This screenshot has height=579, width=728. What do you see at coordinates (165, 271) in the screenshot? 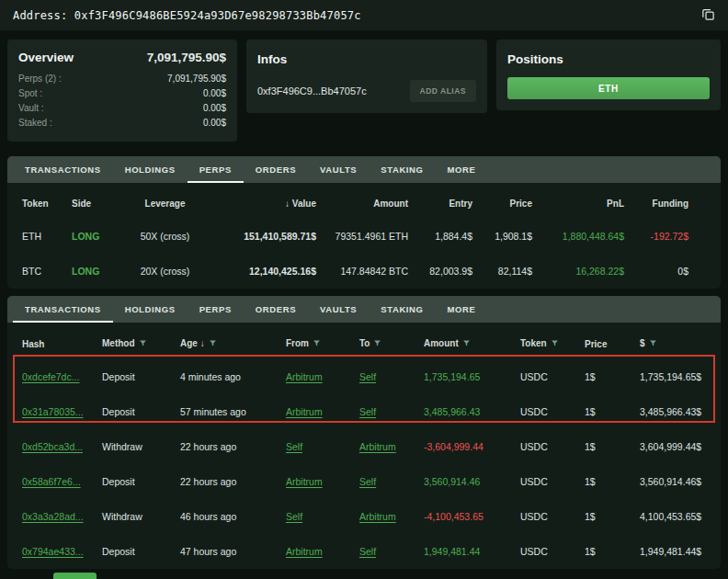
I see `cell-leverage: 20X (cross)` at bounding box center [165, 271].